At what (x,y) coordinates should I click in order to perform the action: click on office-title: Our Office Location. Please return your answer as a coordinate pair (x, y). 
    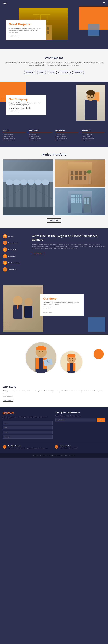
    Looking at the image, I should click on (27, 446).